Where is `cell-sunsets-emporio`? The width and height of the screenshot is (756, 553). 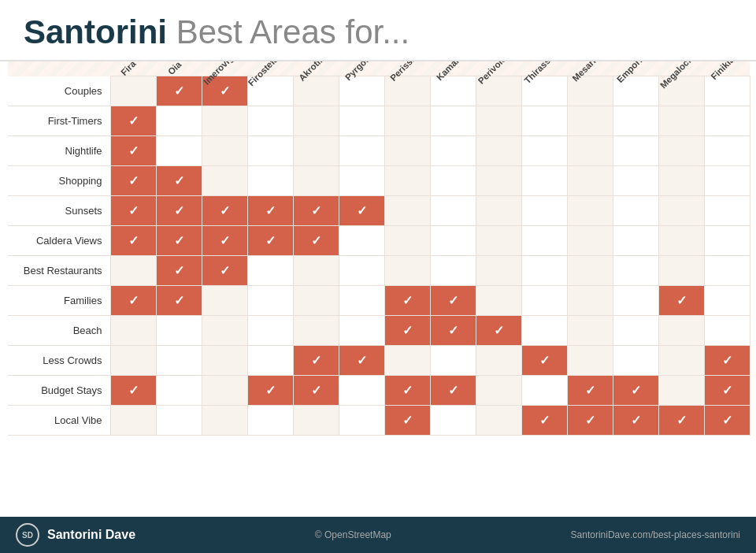
cell-sunsets-emporio is located at coordinates (636, 211).